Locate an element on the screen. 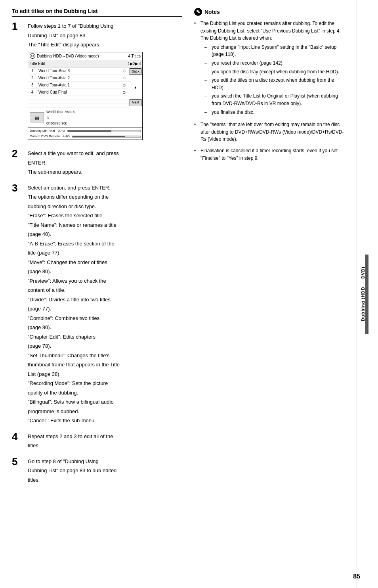  row-num-1: 1 is located at coordinates (34, 71).